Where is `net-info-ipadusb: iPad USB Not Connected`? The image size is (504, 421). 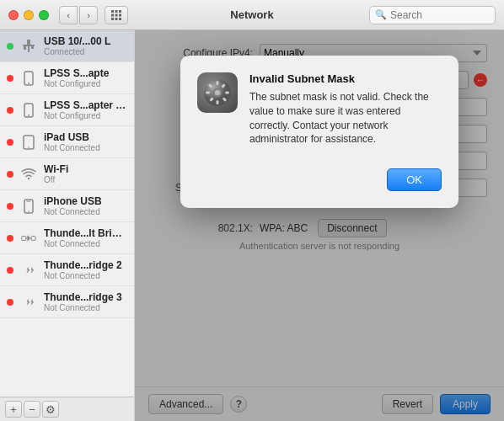 net-info-ipadusb: iPad USB Not Connected is located at coordinates (86, 141).